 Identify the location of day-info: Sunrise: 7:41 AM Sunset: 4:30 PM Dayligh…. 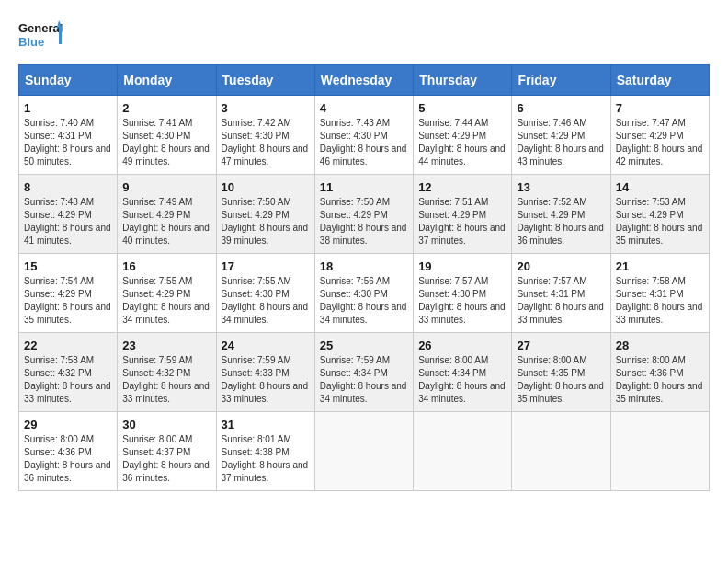
(166, 143).